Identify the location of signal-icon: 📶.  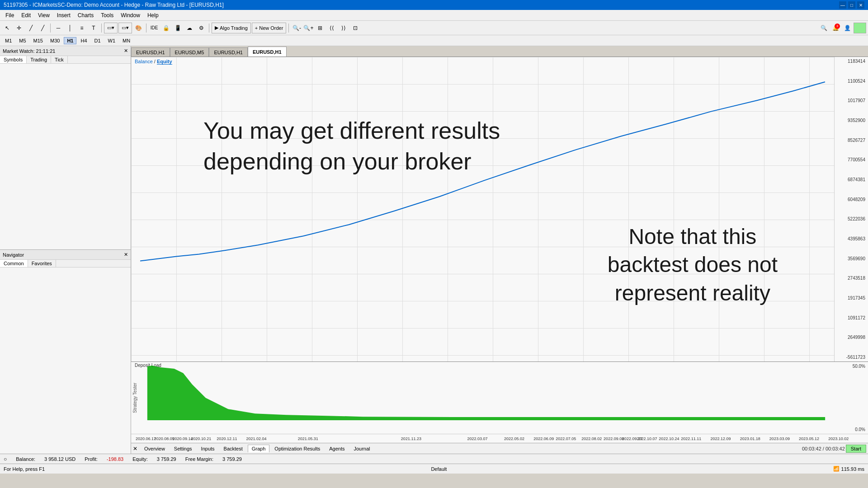
(836, 469).